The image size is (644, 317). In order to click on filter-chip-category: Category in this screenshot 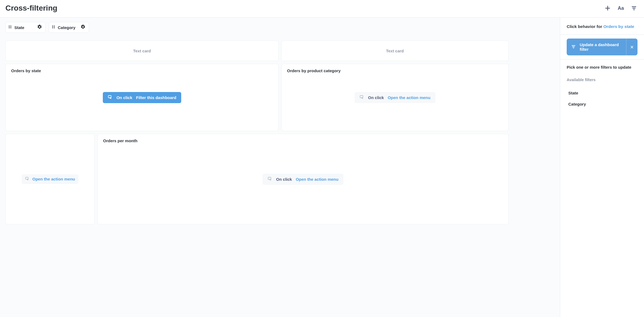, I will do `click(69, 27)`.